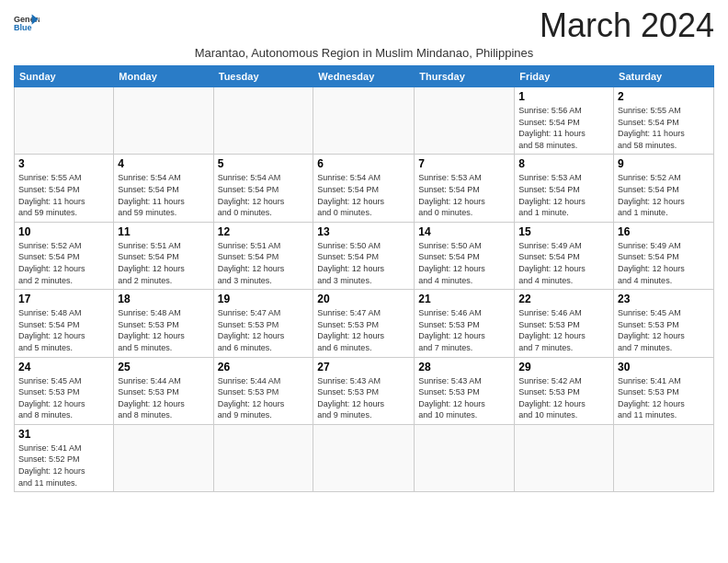  What do you see at coordinates (364, 77) in the screenshot?
I see `weekday-header-wednesday: Wednesday` at bounding box center [364, 77].